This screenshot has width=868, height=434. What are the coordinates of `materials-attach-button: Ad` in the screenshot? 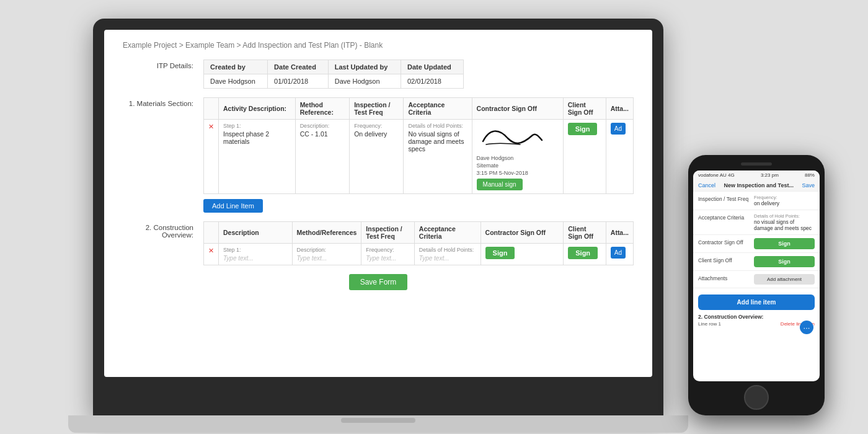 It's located at (618, 129).